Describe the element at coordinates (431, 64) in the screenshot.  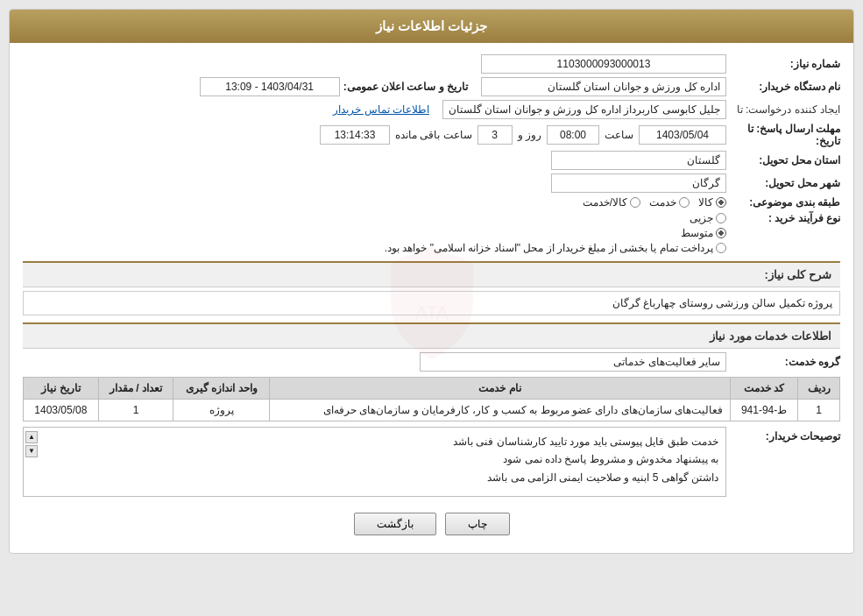
I see `need-number-row: شماره نیاز: 1103000093000013` at that location.